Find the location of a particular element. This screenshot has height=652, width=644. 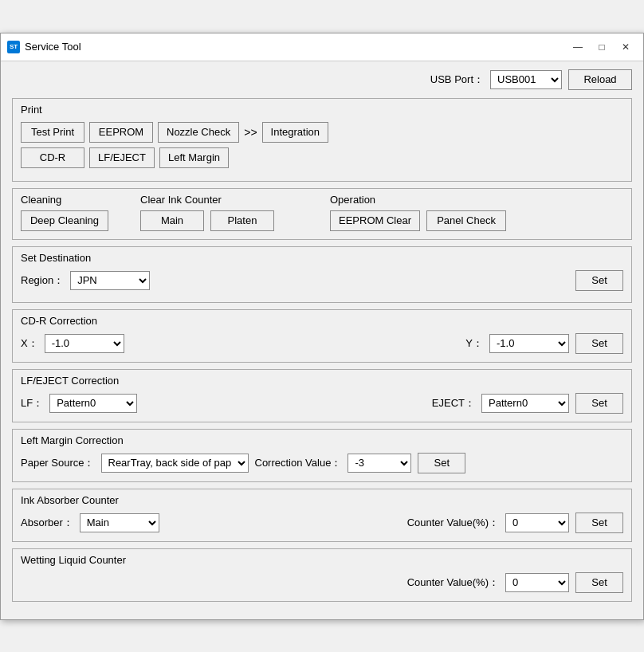

print-row2: CD-R LF/EJECT Left Margin is located at coordinates (322, 158).